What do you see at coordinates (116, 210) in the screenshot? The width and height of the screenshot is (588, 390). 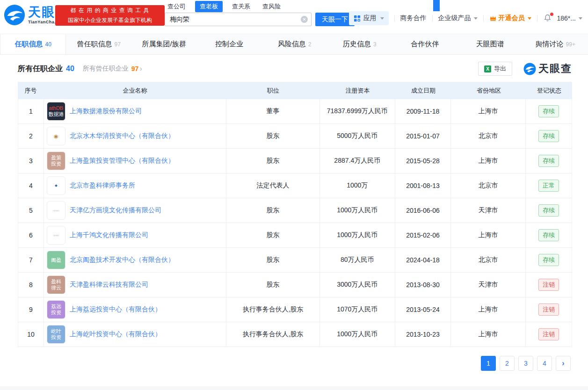 I see `company-link: 天津亿方画境文化传播有限公司` at bounding box center [116, 210].